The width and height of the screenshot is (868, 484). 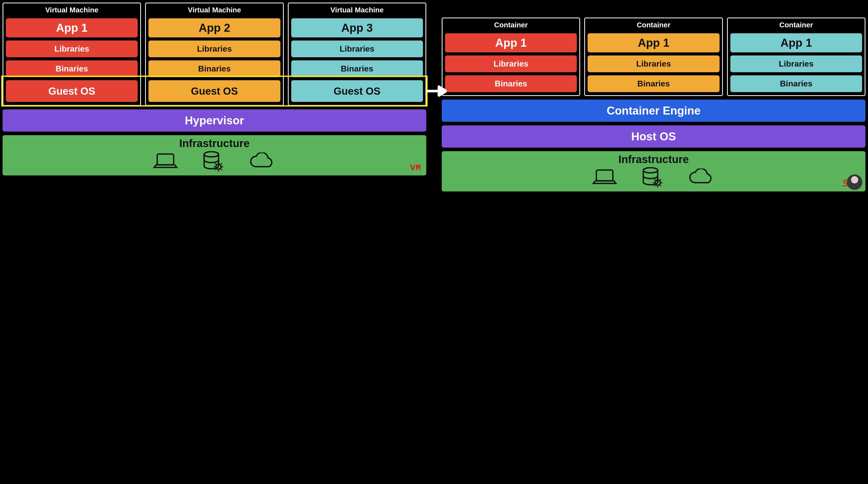 I want to click on container-column-3: Container App 1 Libraries Binaries, so click(x=796, y=57).